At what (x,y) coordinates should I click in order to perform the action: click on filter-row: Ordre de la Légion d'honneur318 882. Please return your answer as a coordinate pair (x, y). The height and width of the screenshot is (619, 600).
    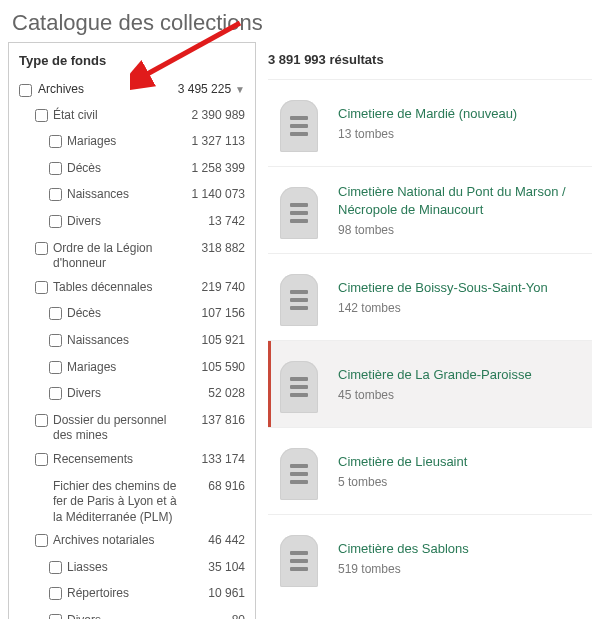
    Looking at the image, I should click on (132, 256).